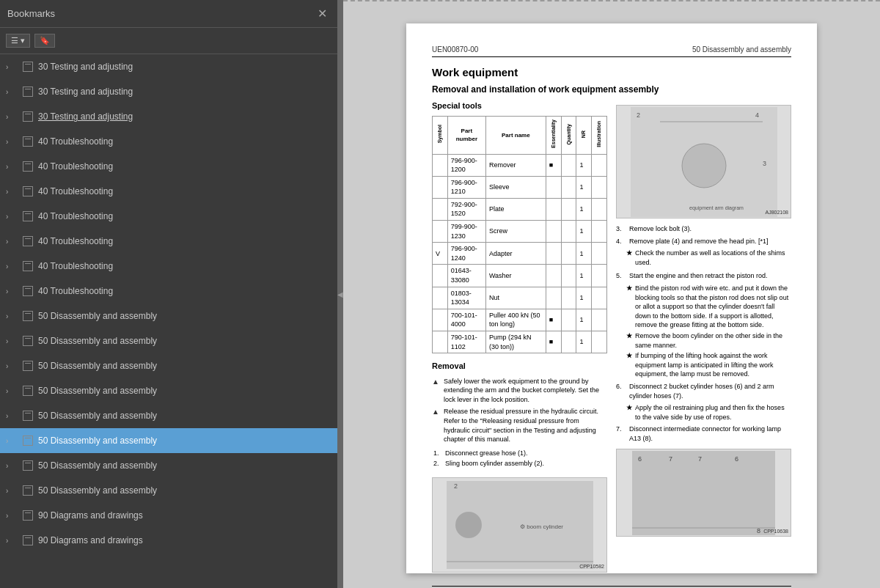 Image resolution: width=880 pixels, height=588 pixels. Describe the element at coordinates (519, 525) in the screenshot. I see `image-bottom-left: 2 ⚙ boom cylinder CPP10582` at that location.